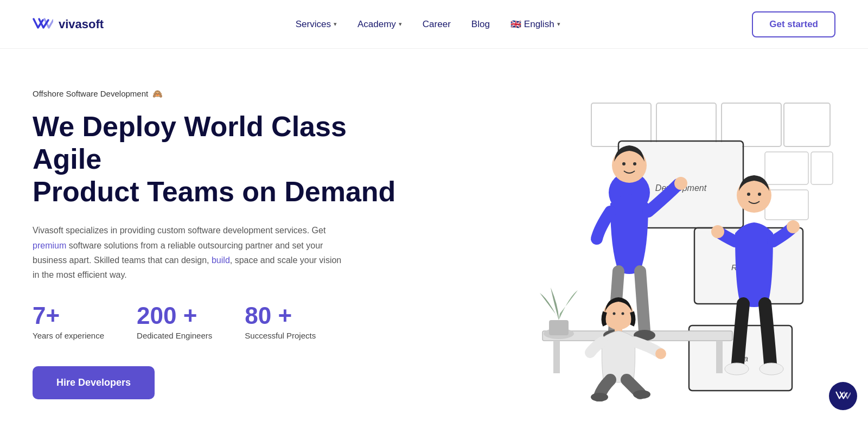  I want to click on nav-item-academy: Academy ▾, so click(380, 24).